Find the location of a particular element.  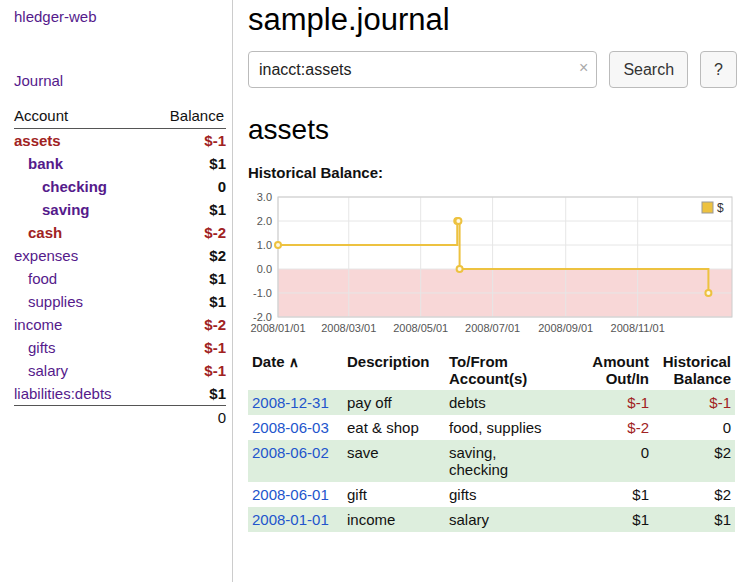

transaction-amount: $-1 is located at coordinates (614, 402).